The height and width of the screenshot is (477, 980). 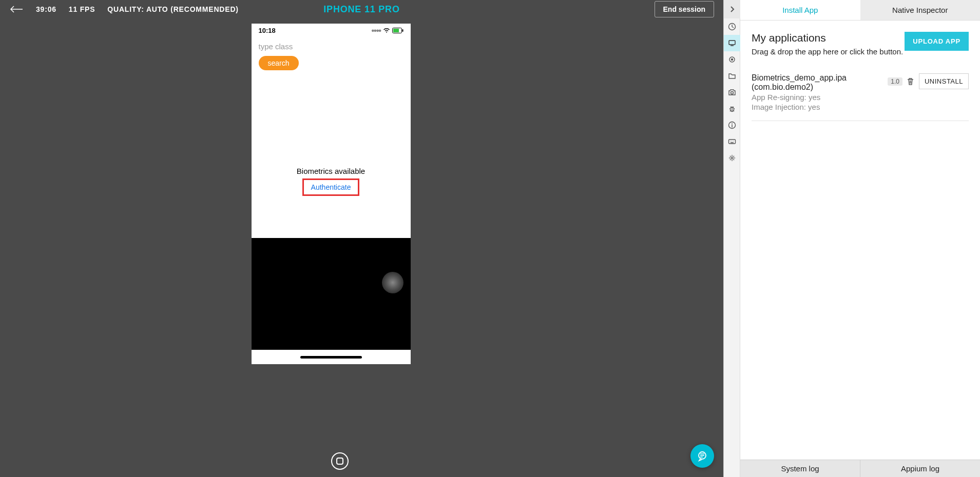 I want to click on apps-section: My applications Drag & drop the app here…, so click(x=860, y=73).